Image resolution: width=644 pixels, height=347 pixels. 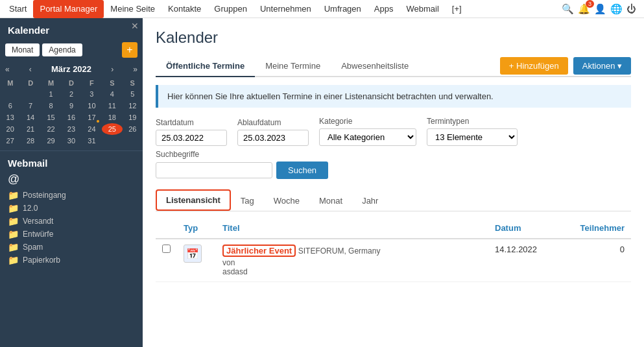 What do you see at coordinates (130, 50) in the screenshot?
I see `calendar-add-button: +` at bounding box center [130, 50].